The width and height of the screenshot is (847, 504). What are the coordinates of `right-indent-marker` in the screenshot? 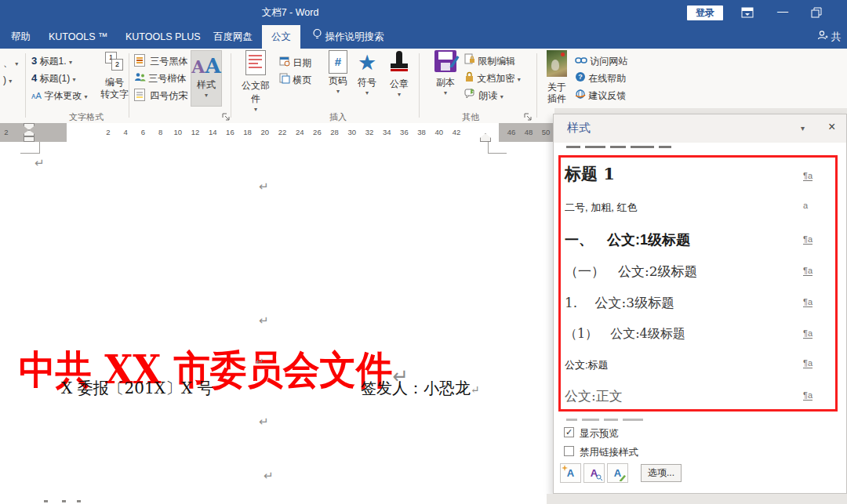 It's located at (485, 138).